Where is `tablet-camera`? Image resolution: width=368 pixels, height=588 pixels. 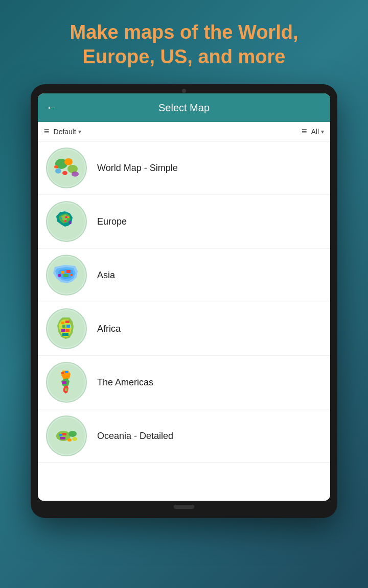 tablet-camera is located at coordinates (184, 91).